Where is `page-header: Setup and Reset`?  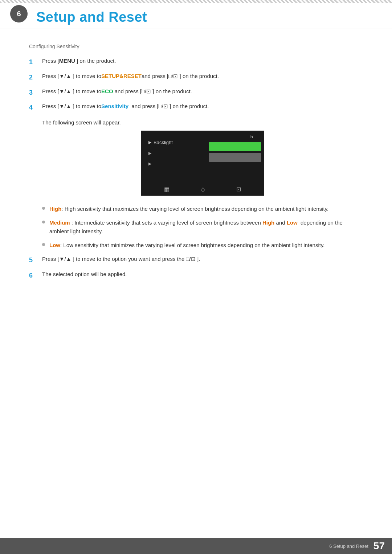
page-header: Setup and Reset is located at coordinates (196, 16).